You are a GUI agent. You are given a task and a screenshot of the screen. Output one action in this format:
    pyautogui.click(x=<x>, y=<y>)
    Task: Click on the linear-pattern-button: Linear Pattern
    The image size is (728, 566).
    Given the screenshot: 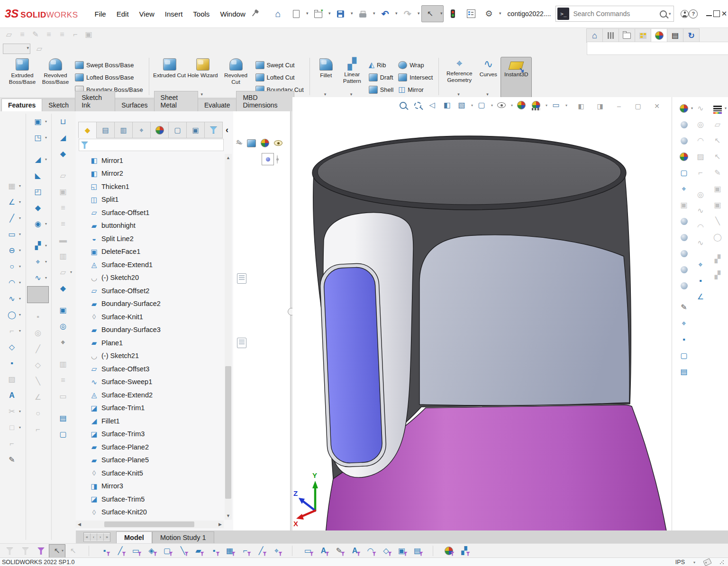 What is the action you would take?
    pyautogui.click(x=352, y=77)
    